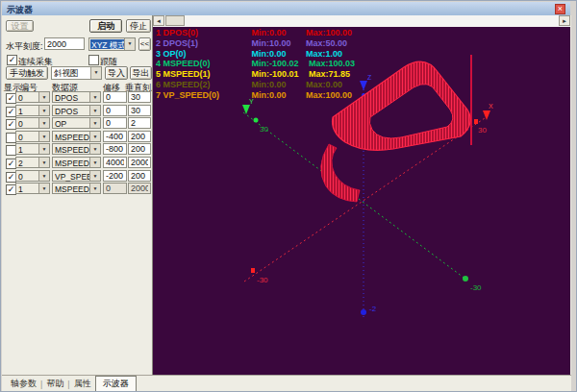 Image resolution: width=577 pixels, height=392 pixels. Describe the element at coordinates (64, 44) in the screenshot. I see `hscale-input` at that location.